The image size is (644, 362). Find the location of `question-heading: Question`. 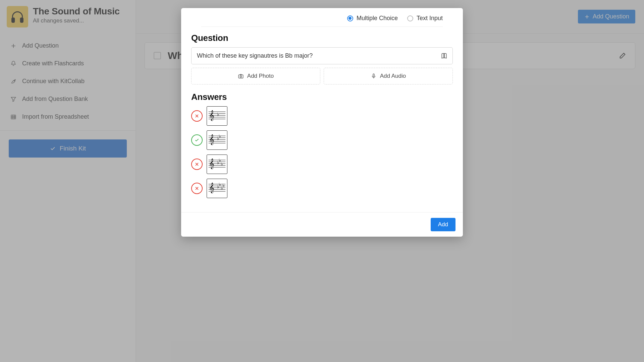

question-heading: Question is located at coordinates (322, 38).